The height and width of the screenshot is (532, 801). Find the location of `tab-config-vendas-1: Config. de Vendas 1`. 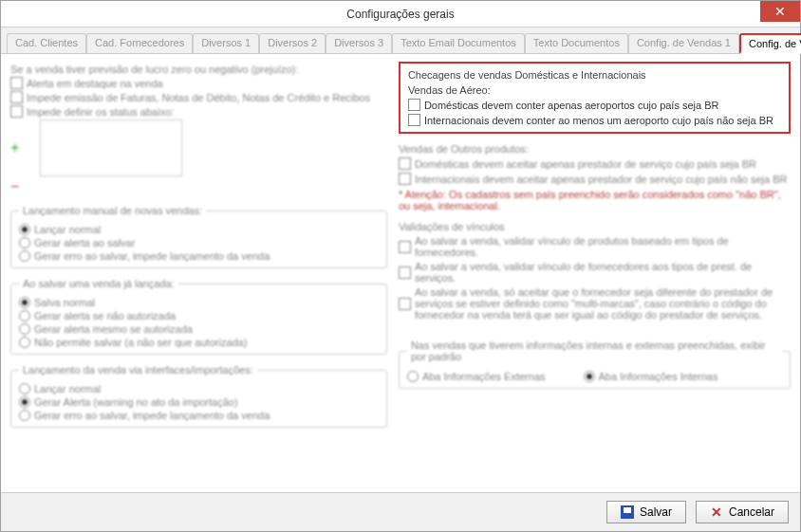

tab-config-vendas-1: Config. de Vendas 1 is located at coordinates (683, 44).